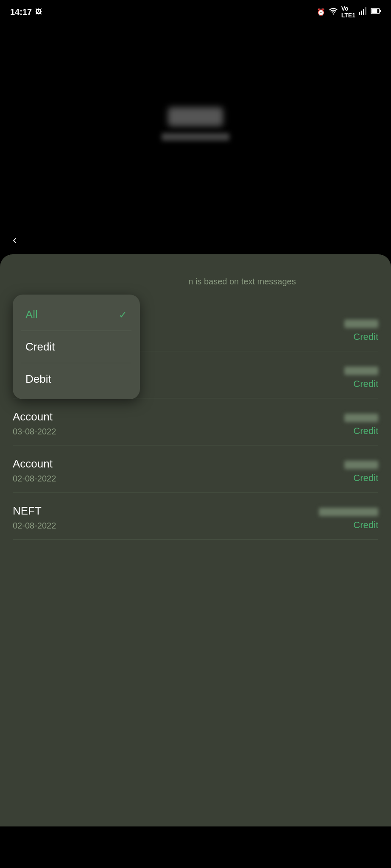 Image resolution: width=391 pixels, height=868 pixels. Describe the element at coordinates (333, 12) in the screenshot. I see `wifi-icon` at that location.